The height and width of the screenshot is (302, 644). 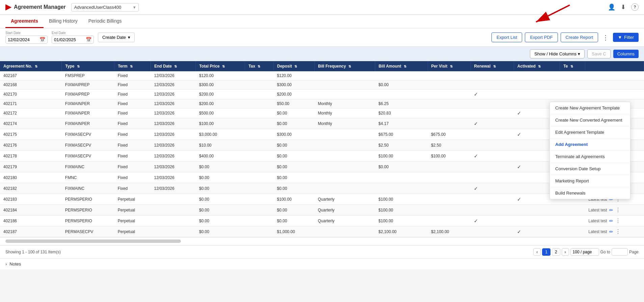 I want to click on table-row: 402186 PERMSPERIO Perpetual $0.00 $0.00 …, so click(x=322, y=221).